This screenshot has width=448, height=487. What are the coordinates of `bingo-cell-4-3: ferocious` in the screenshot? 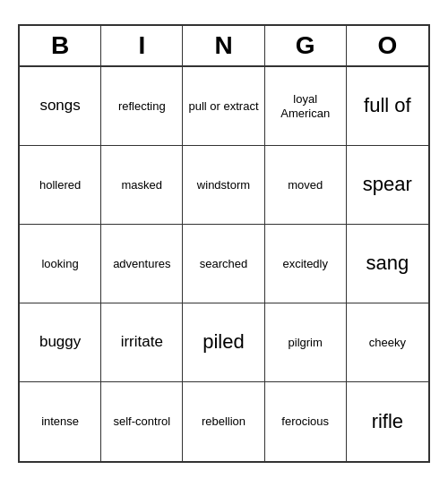 It's located at (306, 422).